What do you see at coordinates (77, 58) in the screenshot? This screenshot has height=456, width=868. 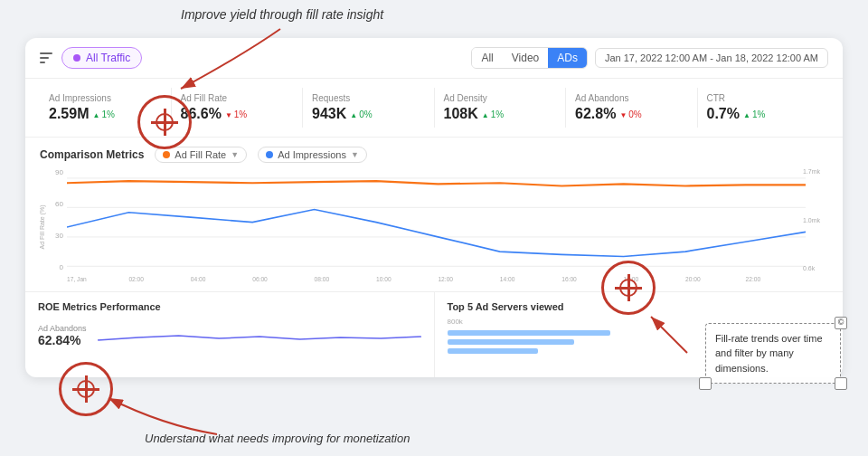 I see `traffic-dot` at bounding box center [77, 58].